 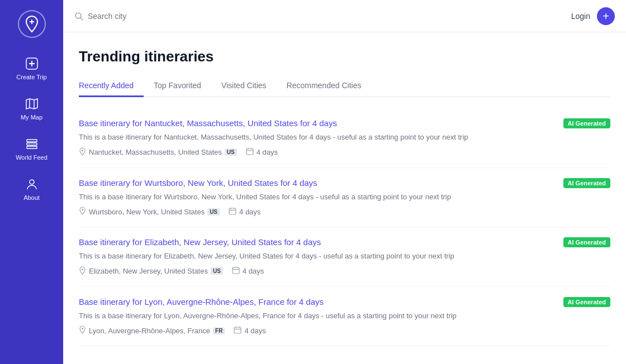 What do you see at coordinates (219, 331) in the screenshot?
I see `flag-badge: fr` at bounding box center [219, 331].